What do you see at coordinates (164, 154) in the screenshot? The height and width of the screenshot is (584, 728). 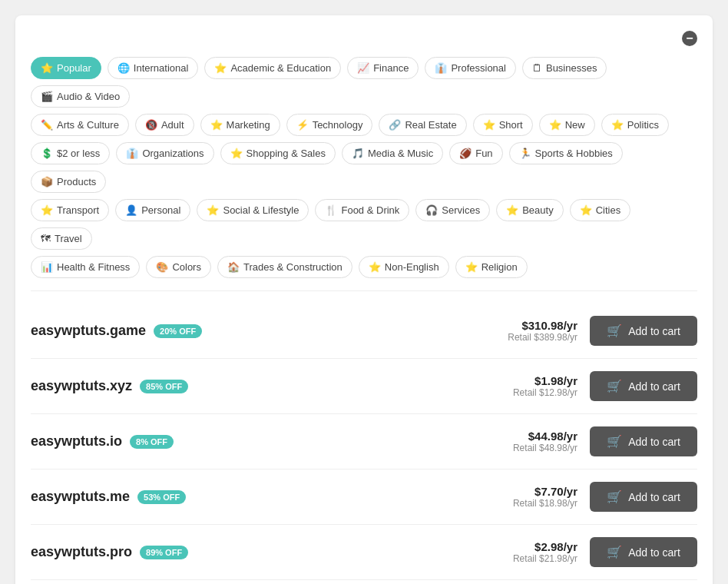 I see `filter-tag-organizations: 👔Organizations` at bounding box center [164, 154].